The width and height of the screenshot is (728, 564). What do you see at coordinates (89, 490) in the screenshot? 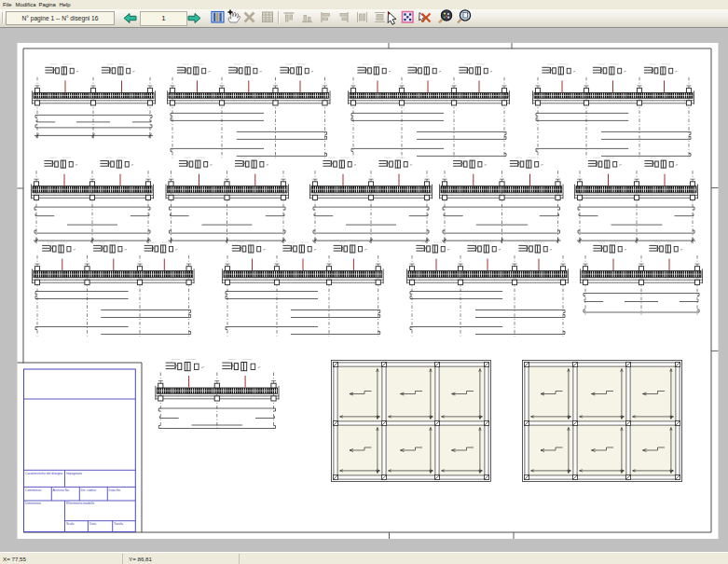
I see `svg-text: Dis. codice` at bounding box center [89, 490].